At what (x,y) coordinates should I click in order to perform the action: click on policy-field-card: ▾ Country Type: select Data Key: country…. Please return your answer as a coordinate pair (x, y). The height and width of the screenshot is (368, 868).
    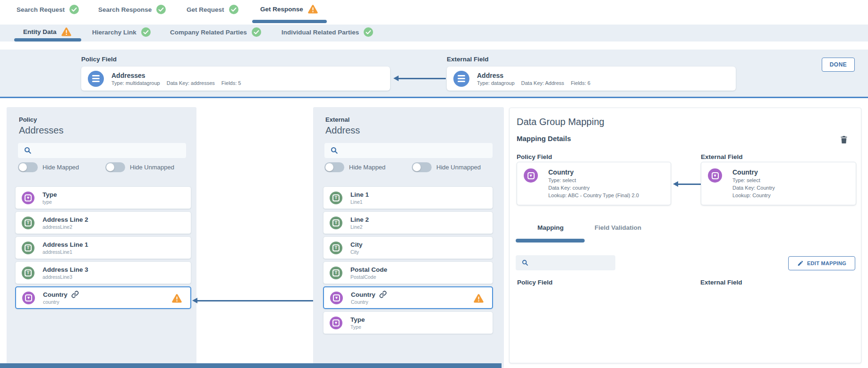
    Looking at the image, I should click on (594, 184).